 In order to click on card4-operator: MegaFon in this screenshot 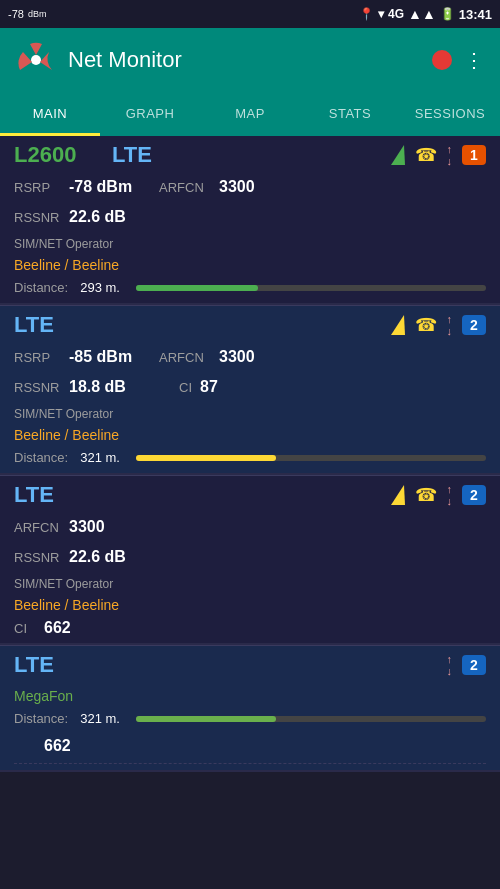, I will do `click(250, 696)`.